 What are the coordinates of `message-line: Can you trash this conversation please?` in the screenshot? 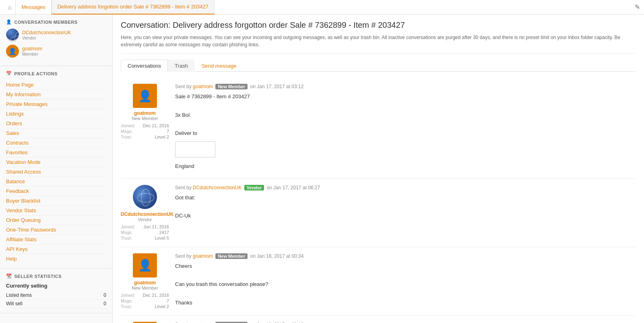 It's located at (406, 284).